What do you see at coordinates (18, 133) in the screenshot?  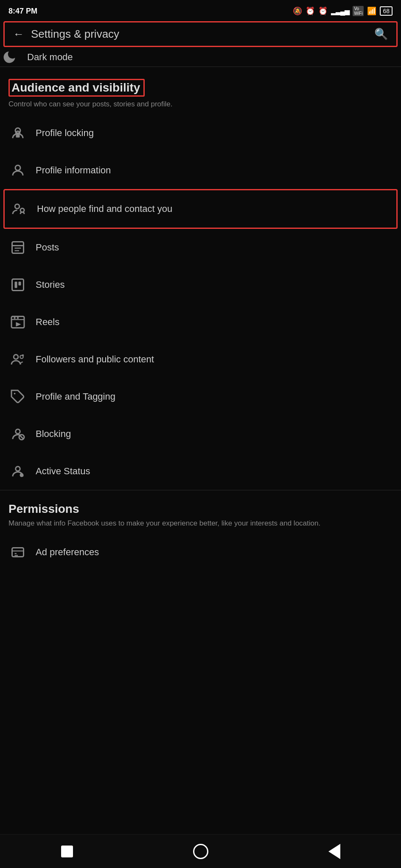 I see `profile-lock-icon` at bounding box center [18, 133].